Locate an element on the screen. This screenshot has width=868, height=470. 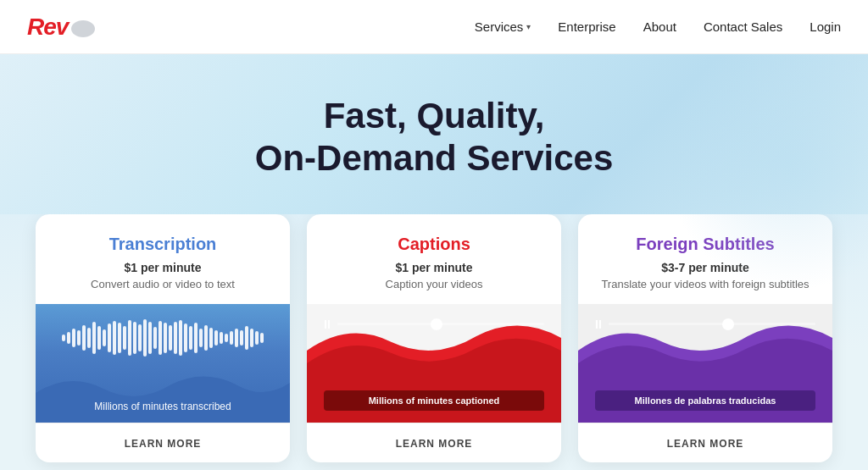
transcription-title: Transcription is located at coordinates (163, 244).